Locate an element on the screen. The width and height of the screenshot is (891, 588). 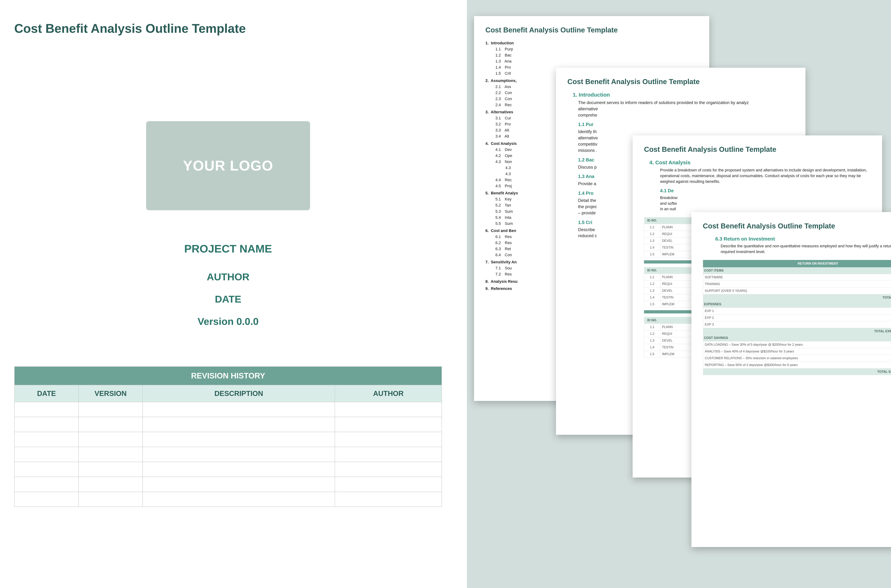
body-text: comprehe is located at coordinates (686, 116).